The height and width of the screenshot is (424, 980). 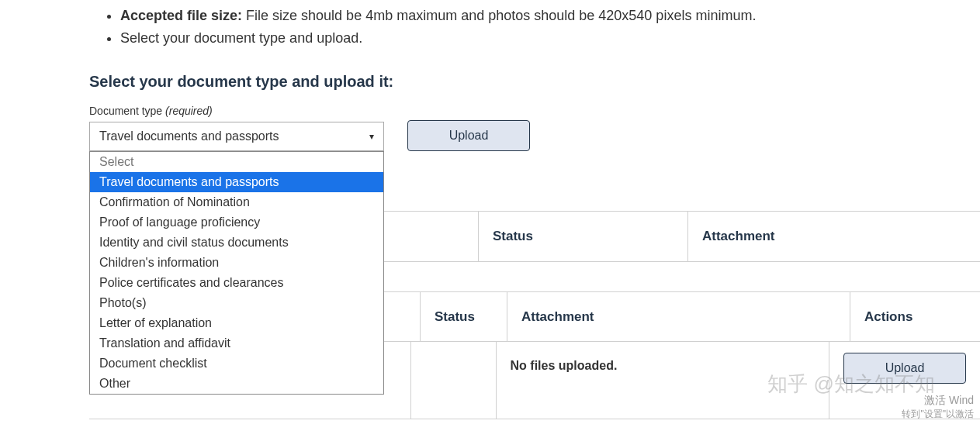 I want to click on doc-type-option: Letter of explanation, so click(x=237, y=323).